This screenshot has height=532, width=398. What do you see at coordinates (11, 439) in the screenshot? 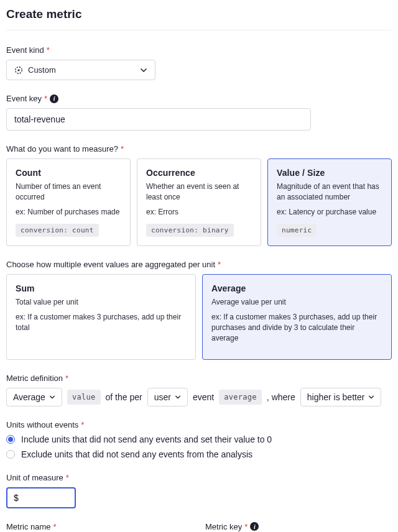
I see `radio-include` at bounding box center [11, 439].